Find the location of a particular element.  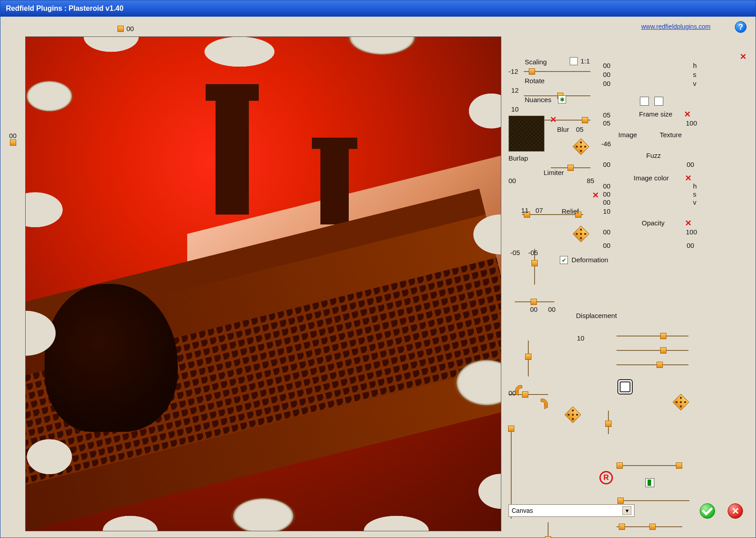

texture-delete-icon: ✕ is located at coordinates (554, 120).